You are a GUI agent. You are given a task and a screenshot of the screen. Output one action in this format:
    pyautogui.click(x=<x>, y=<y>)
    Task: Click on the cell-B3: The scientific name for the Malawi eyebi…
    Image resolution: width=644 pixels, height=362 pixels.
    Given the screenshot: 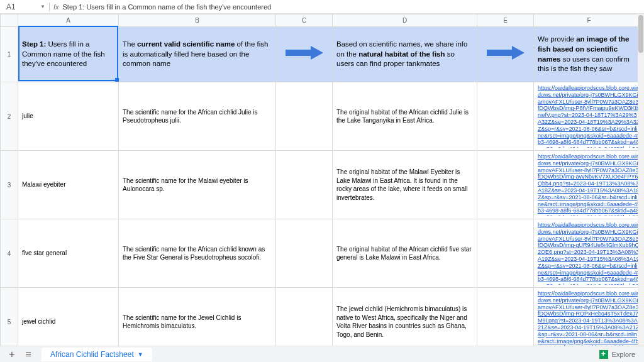 What is the action you would take?
    pyautogui.click(x=197, y=185)
    